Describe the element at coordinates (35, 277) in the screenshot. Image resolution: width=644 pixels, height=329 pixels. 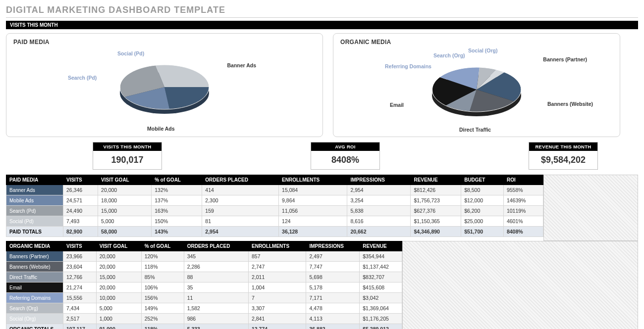
I see `row-label: Direct Traffic` at that location.